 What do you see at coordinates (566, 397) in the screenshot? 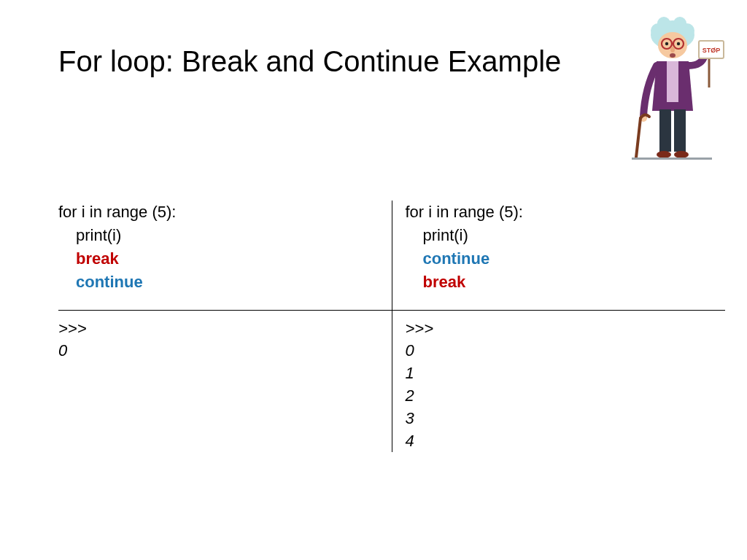
I see `output-line: 2` at bounding box center [566, 397].